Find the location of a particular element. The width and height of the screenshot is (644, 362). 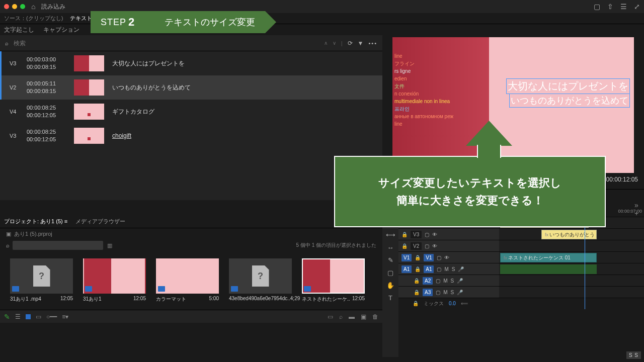

project-search-input is located at coordinates (58, 245).